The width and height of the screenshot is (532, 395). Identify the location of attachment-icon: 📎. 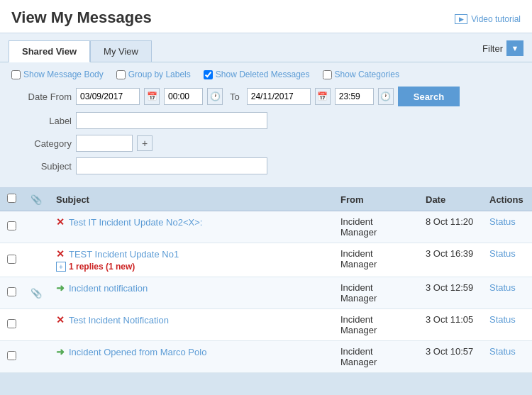
(36, 294).